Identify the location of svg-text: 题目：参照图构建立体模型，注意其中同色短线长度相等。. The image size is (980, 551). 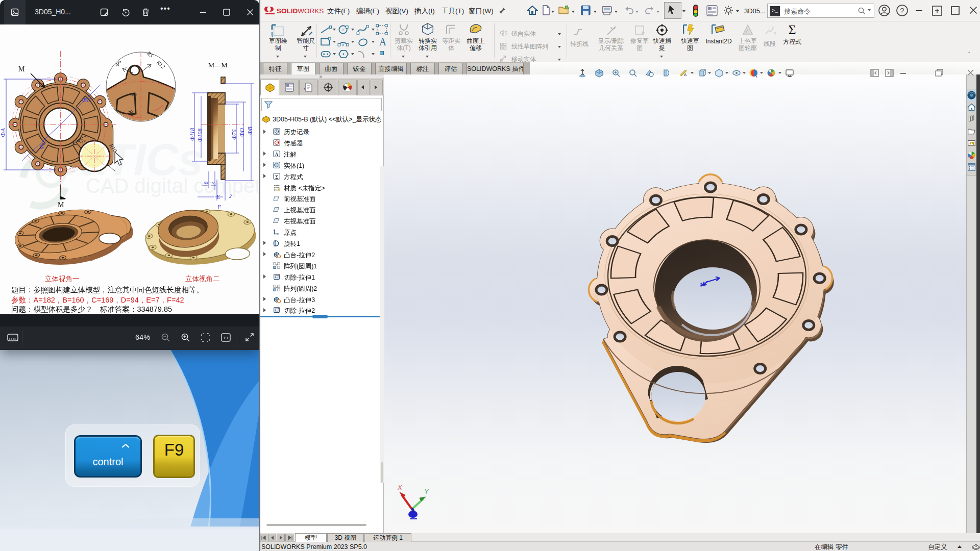
(107, 290).